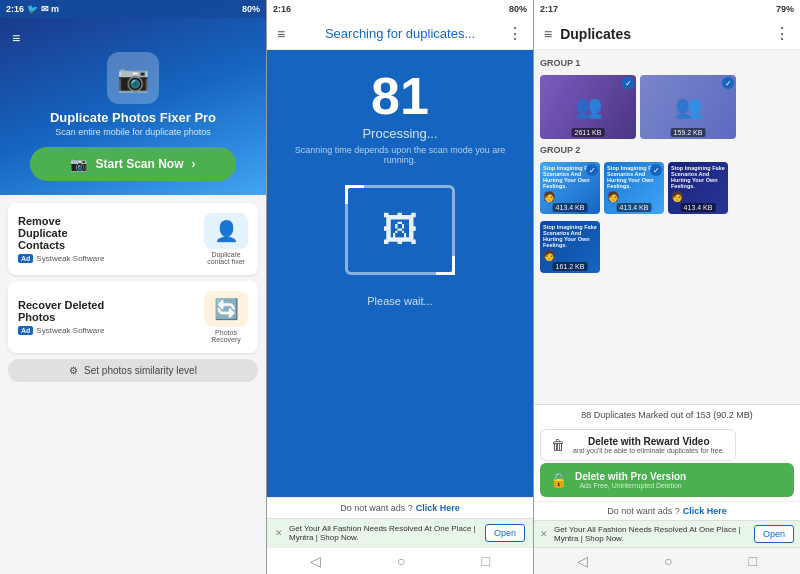 The height and width of the screenshot is (574, 800). What do you see at coordinates (668, 561) in the screenshot?
I see `nav-home-3: ○` at bounding box center [668, 561].